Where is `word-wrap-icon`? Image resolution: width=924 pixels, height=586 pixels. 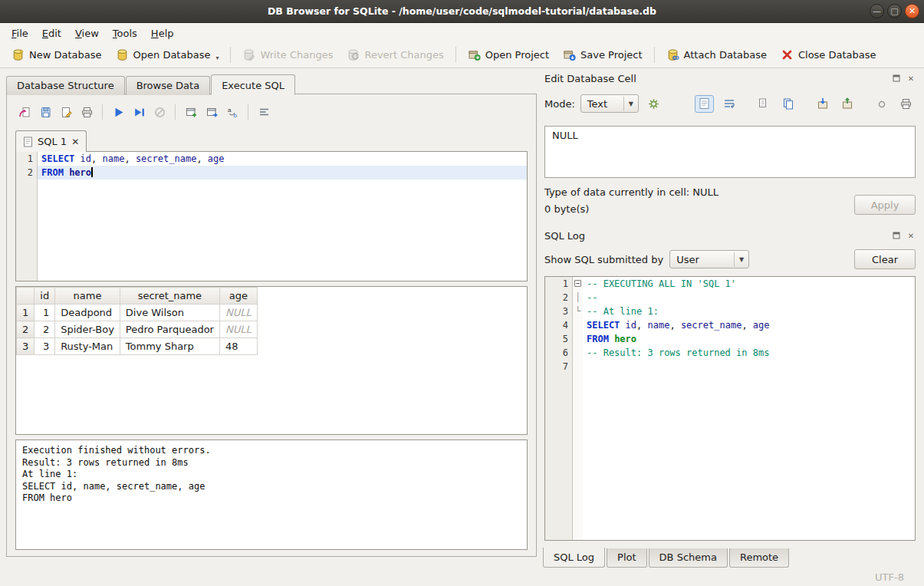
word-wrap-icon is located at coordinates (728, 104).